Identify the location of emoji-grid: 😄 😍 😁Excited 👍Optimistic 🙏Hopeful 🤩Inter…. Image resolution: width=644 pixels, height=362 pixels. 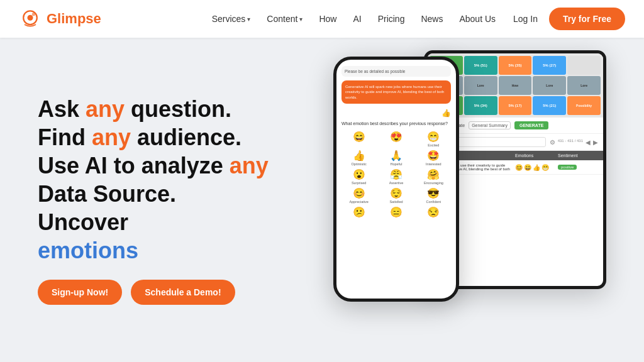
(396, 175).